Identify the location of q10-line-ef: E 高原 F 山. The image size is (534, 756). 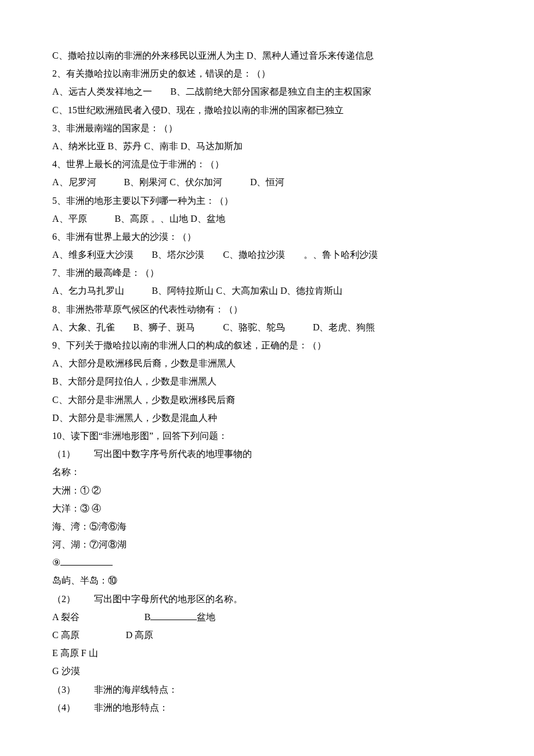
(267, 653).